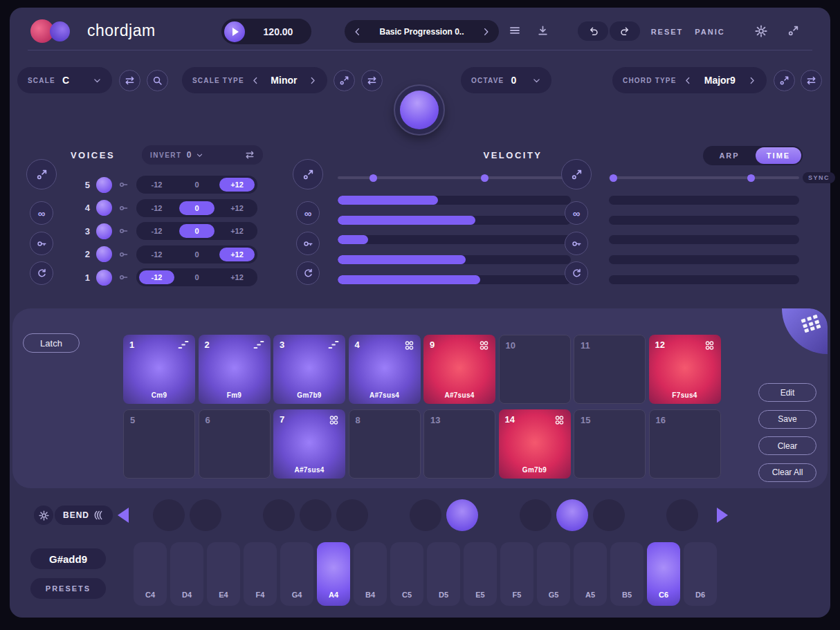 Image resolution: width=840 pixels, height=630 pixels. Describe the element at coordinates (42, 174) in the screenshot. I see `voices-random-icon` at that location.